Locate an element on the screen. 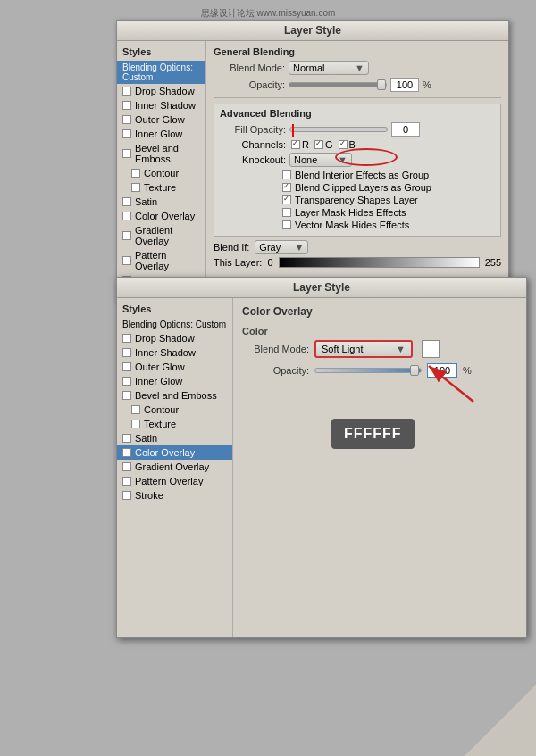 This screenshot has width=536, height=756. transparency-shapes-checkbox is located at coordinates (287, 200).